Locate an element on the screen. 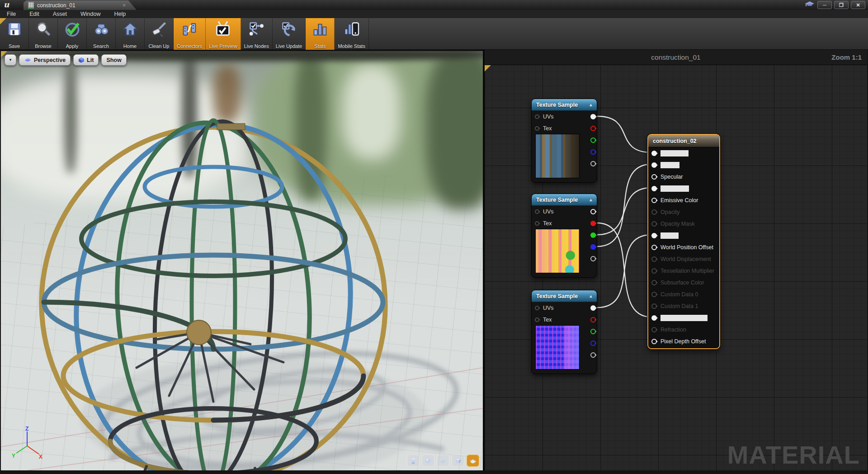 The height and width of the screenshot is (474, 868). show-menu-button: Show is located at coordinates (114, 60).